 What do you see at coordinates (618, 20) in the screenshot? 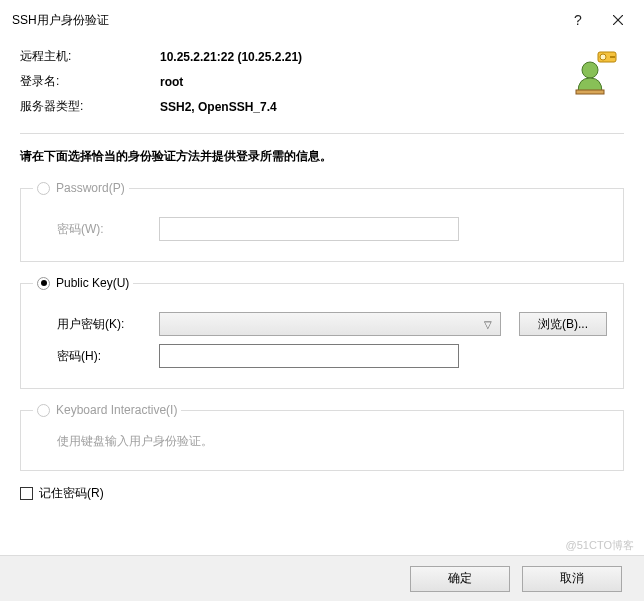
I see `close-icon` at bounding box center [618, 20].